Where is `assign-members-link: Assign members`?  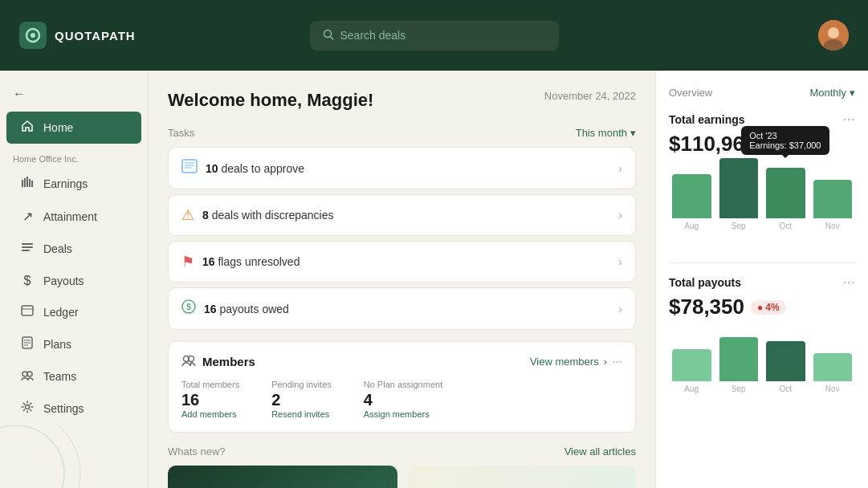 assign-members-link: Assign members is located at coordinates (403, 414).